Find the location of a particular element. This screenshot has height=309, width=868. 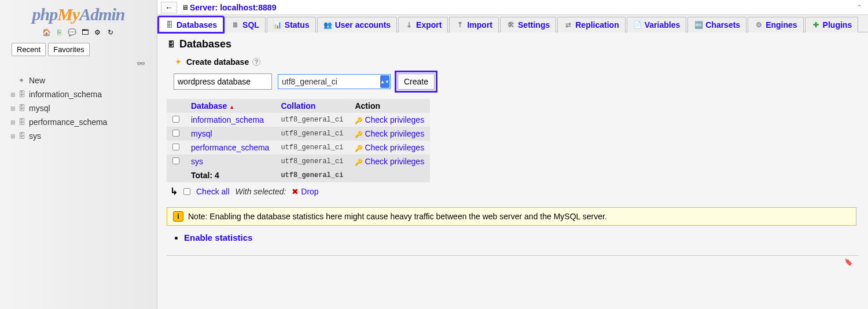

drop-action: ✖ Drop is located at coordinates (305, 192).